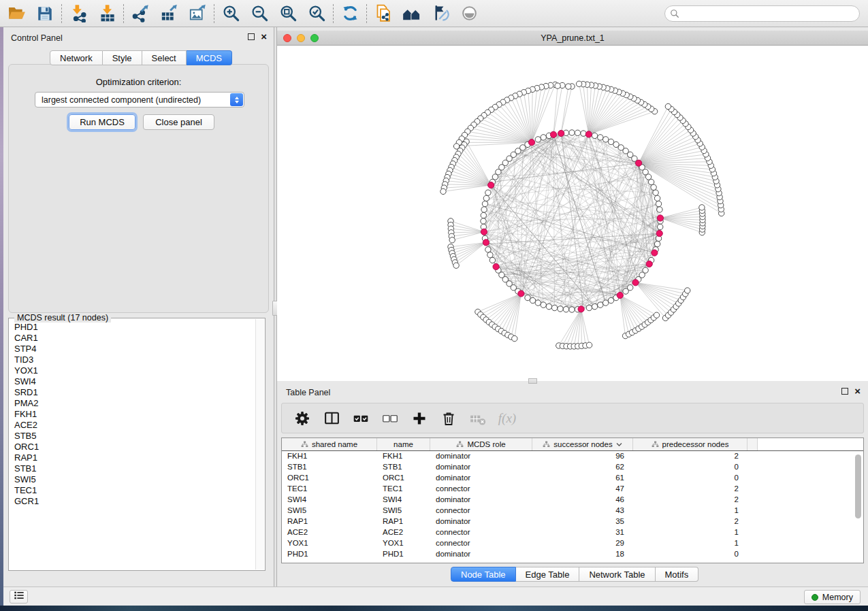  I want to click on tab-select: Select, so click(165, 58).